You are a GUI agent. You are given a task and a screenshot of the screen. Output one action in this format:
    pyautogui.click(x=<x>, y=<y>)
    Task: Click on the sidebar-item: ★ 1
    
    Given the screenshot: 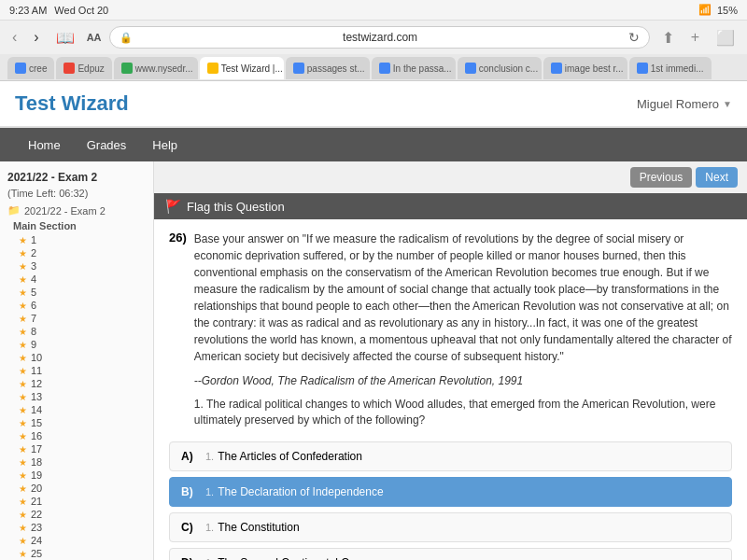 What is the action you would take?
    pyautogui.click(x=77, y=240)
    